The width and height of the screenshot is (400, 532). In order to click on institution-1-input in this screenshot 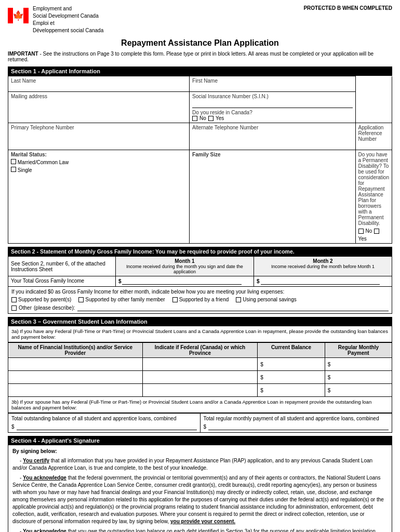, I will do `click(75, 364)`.